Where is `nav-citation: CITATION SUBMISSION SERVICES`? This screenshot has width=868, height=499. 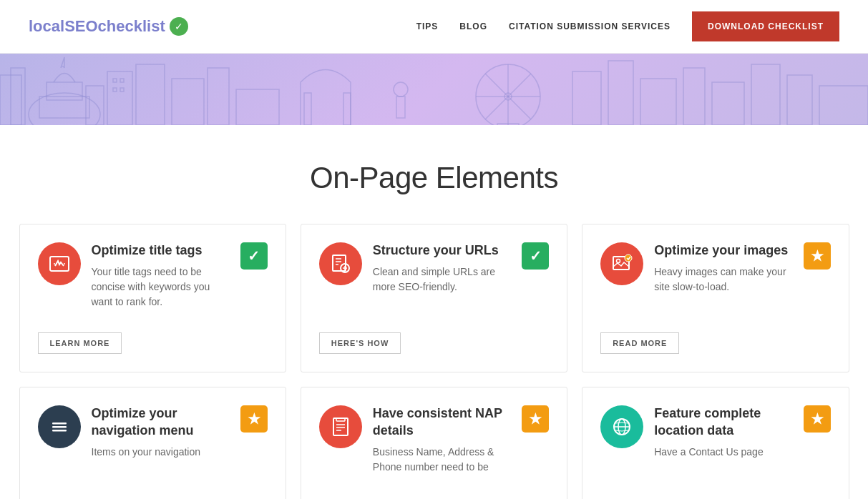
nav-citation: CITATION SUBMISSION SERVICES is located at coordinates (590, 26).